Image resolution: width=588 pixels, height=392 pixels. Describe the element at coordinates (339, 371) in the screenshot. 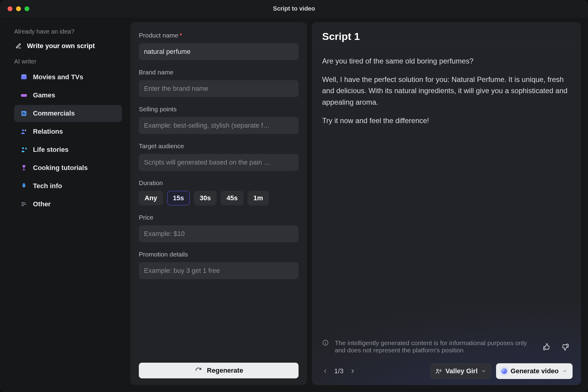

I see `pager-text: 1/3` at that location.